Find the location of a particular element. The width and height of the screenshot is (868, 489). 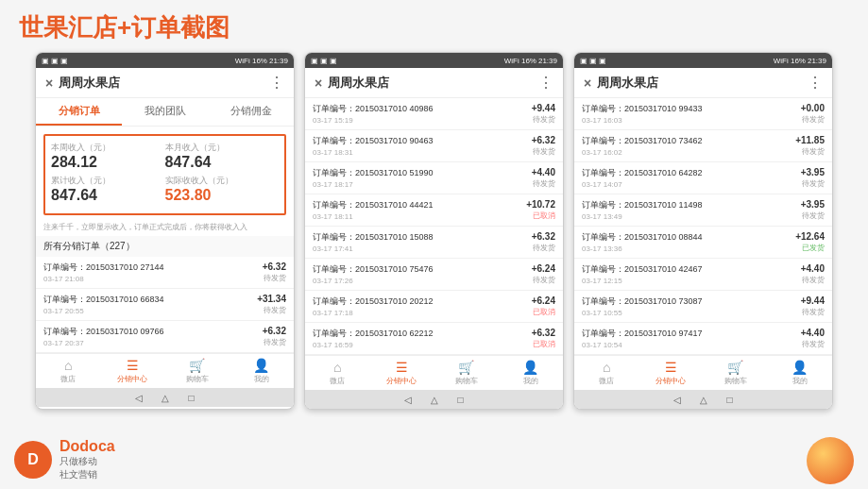

order-item: 订单编号：20150317010 08844 03-17 13:36 +12.6… is located at coordinates (703, 243).